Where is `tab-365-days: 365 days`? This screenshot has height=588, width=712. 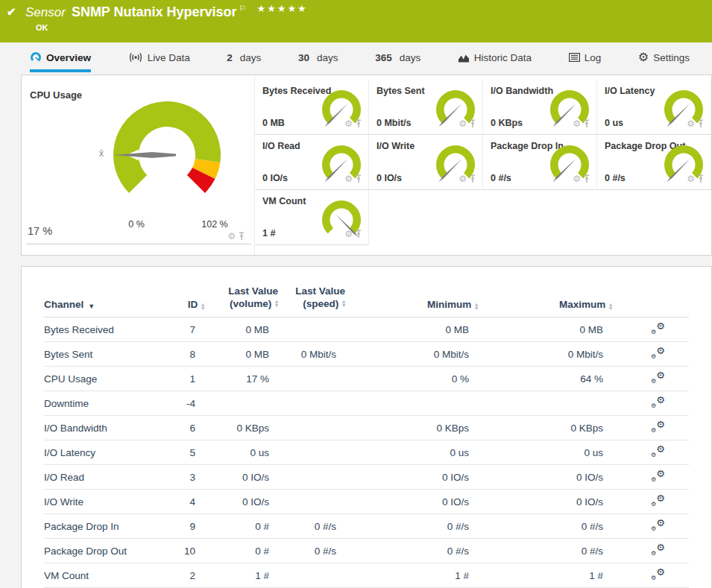
tab-365-days: 365 days is located at coordinates (398, 57).